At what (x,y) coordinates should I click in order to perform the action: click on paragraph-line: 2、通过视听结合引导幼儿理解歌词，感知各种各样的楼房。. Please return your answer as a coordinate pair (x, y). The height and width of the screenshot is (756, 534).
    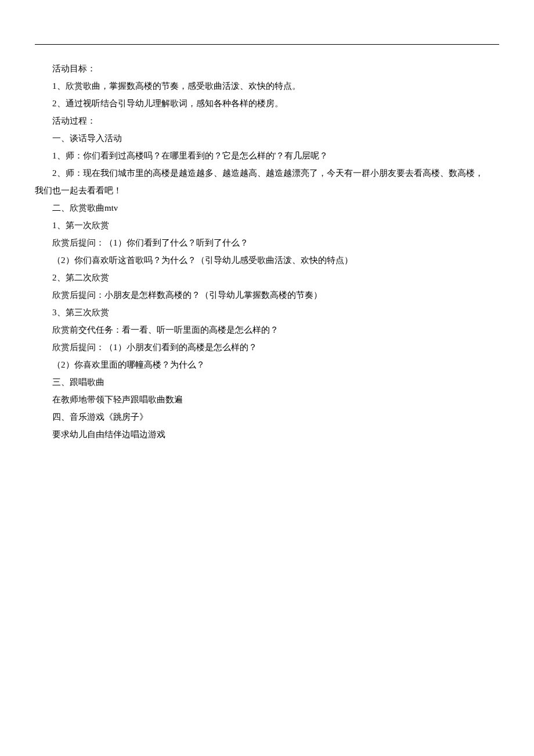
    Looking at the image, I should click on (267, 103).